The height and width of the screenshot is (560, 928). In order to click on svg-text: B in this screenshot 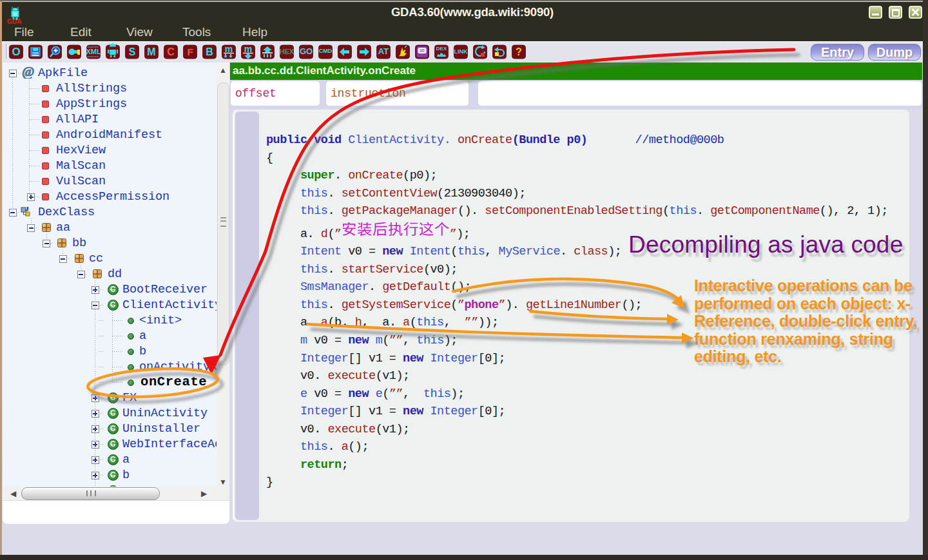, I will do `click(209, 52)`.